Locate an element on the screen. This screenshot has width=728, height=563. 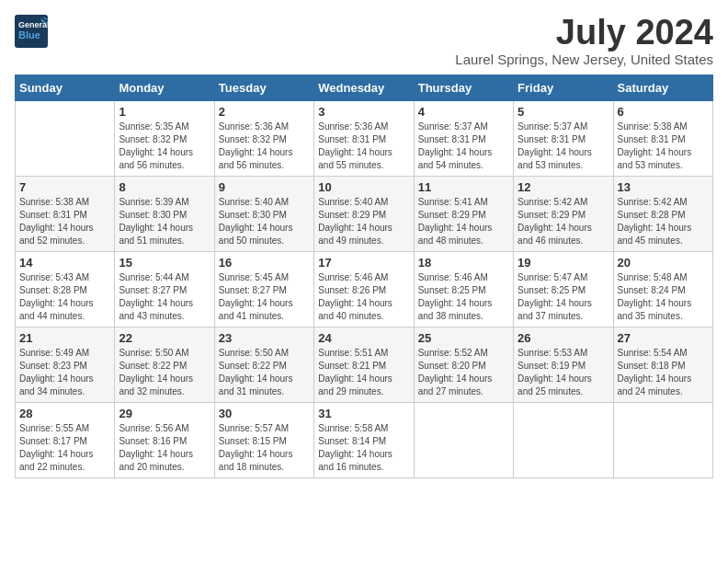
day-number: 29 is located at coordinates (164, 414).